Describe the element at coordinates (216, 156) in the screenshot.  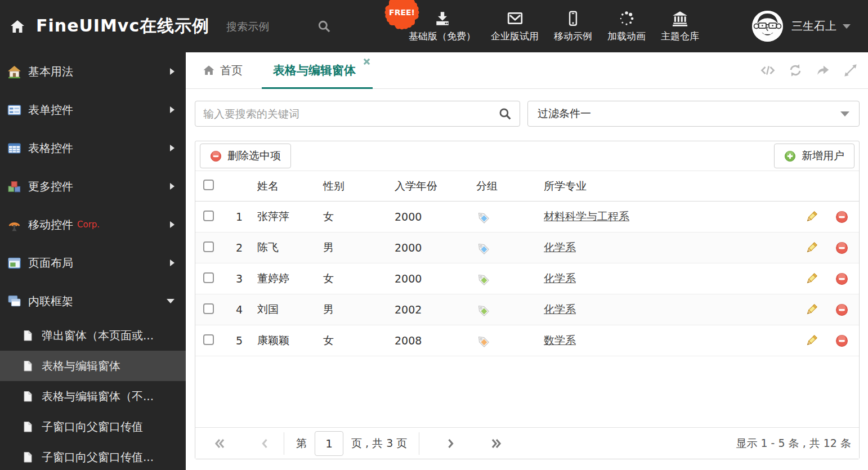
I see `minus-circle-icon` at that location.